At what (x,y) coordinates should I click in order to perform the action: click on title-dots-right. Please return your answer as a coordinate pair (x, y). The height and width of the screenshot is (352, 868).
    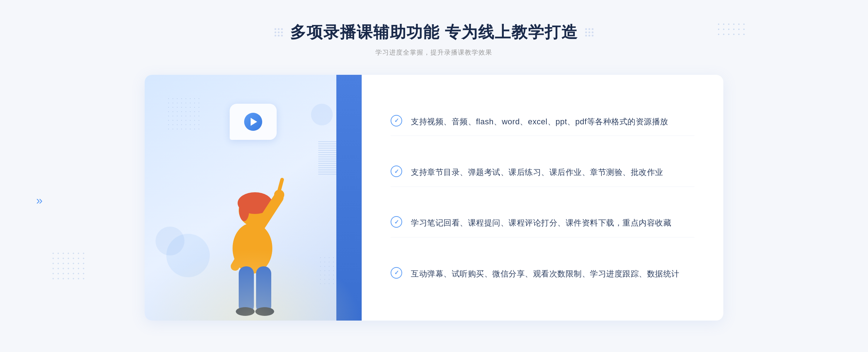
    Looking at the image, I should click on (590, 33).